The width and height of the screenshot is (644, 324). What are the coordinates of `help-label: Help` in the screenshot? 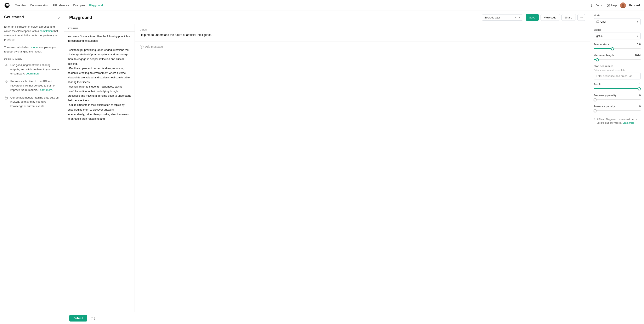 It's located at (614, 5).